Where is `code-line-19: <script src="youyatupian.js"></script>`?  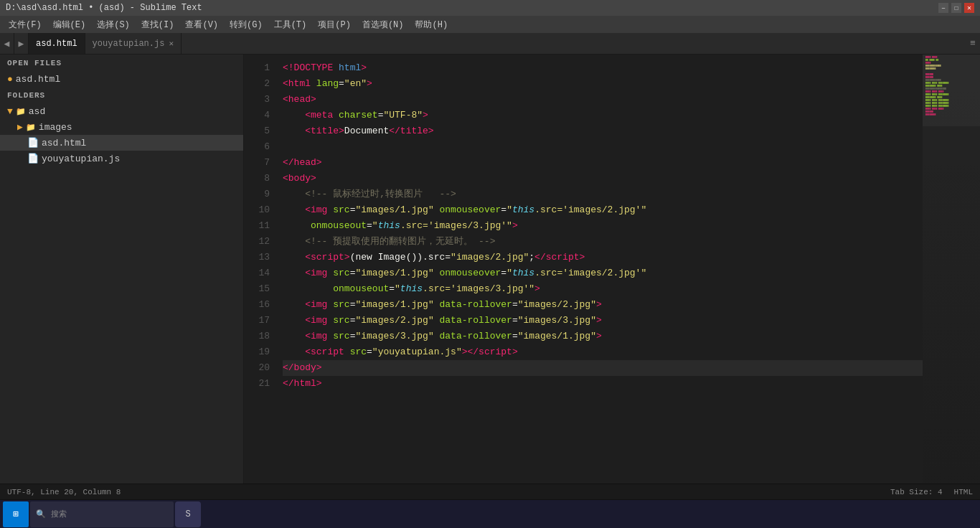 code-line-19: <script src="youyatupian.js"></script> is located at coordinates (603, 352).